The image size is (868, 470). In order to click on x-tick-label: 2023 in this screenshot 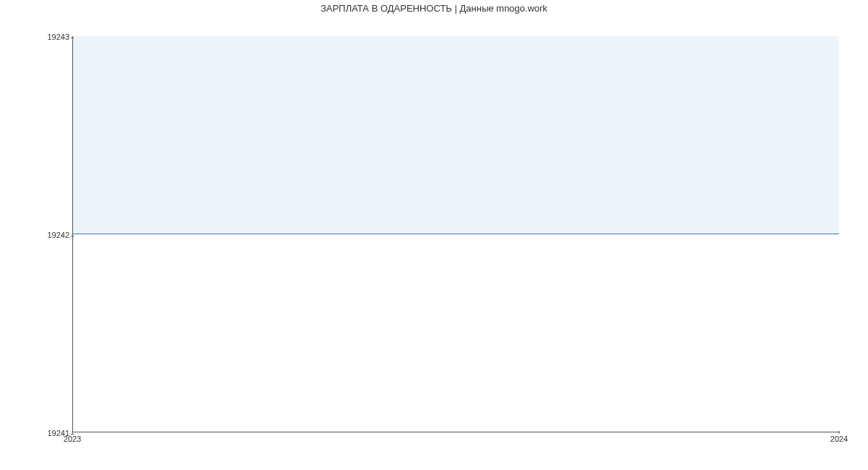, I will do `click(72, 440)`.